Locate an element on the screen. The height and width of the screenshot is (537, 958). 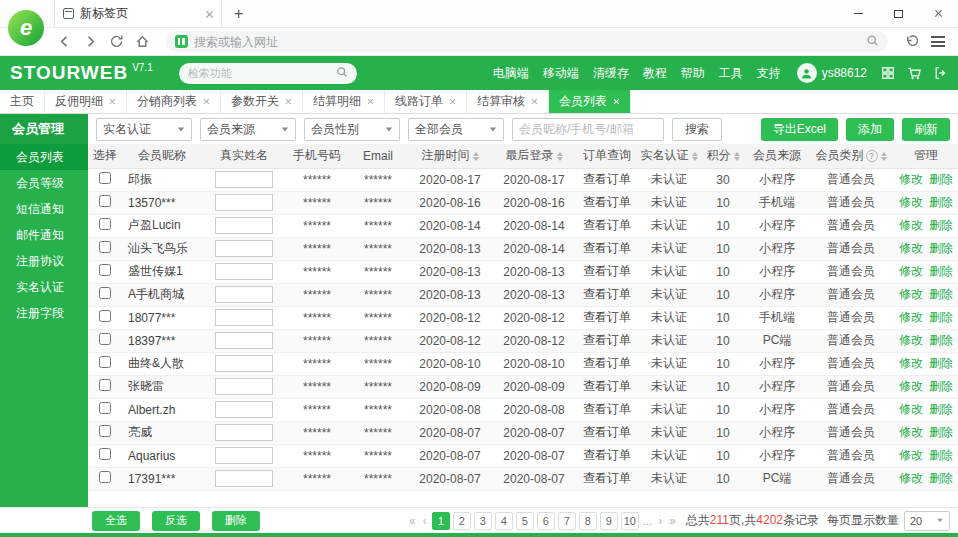
sidebar-item: 会员等级 is located at coordinates (44, 183).